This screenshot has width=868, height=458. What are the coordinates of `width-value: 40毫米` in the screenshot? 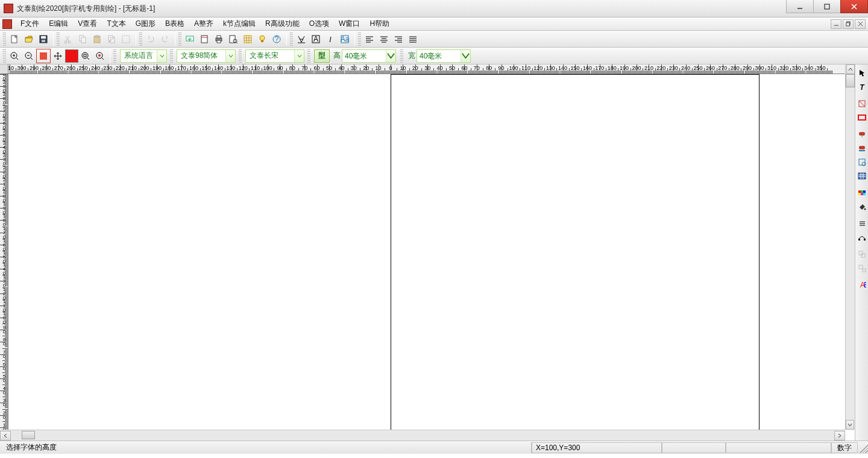 It's located at (439, 56).